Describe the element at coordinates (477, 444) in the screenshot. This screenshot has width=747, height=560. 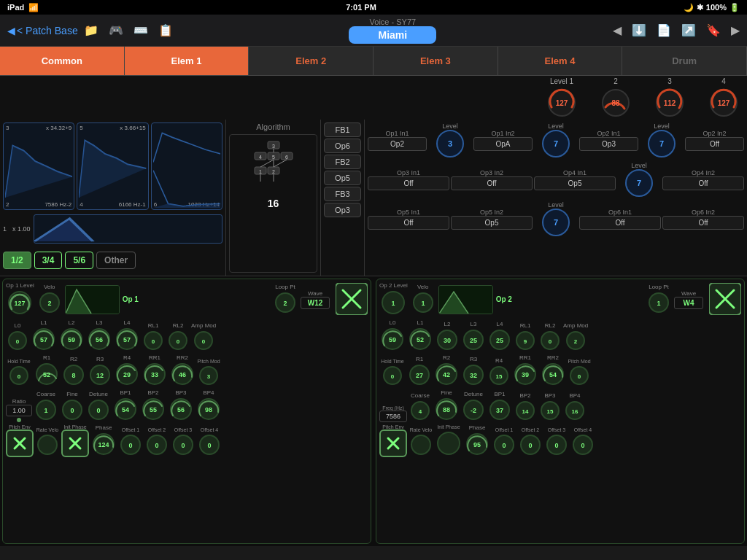
I see `op2-phase-knob: 95` at that location.